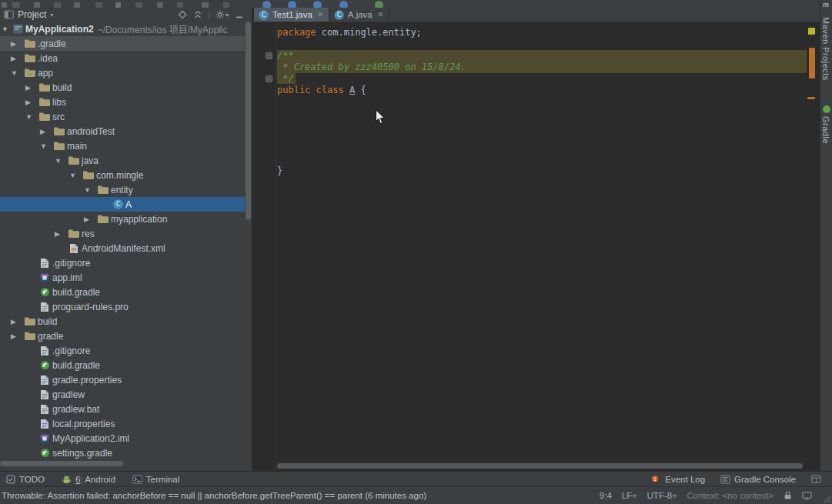 Image resolution: width=832 pixels, height=504 pixels. Describe the element at coordinates (122, 102) in the screenshot. I see `tree-item-libs: ▶libs` at that location.